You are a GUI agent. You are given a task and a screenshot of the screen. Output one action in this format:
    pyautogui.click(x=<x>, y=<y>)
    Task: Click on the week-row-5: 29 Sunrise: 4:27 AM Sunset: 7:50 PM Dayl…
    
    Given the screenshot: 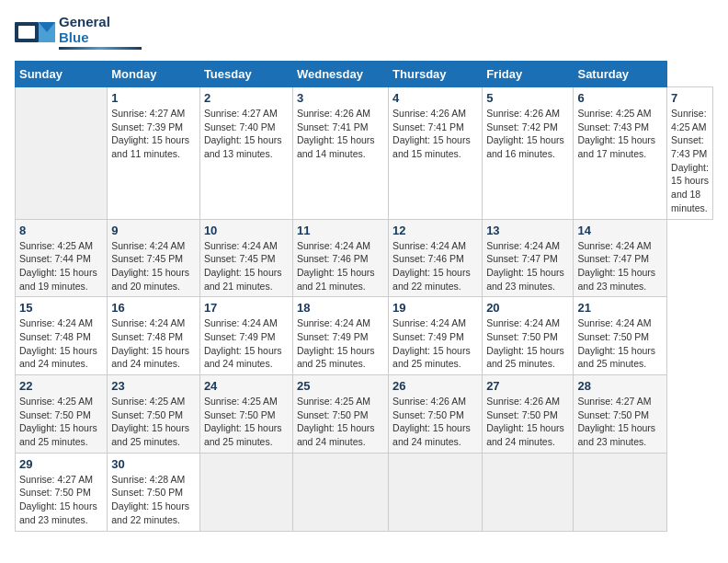 What is the action you would take?
    pyautogui.click(x=364, y=491)
    